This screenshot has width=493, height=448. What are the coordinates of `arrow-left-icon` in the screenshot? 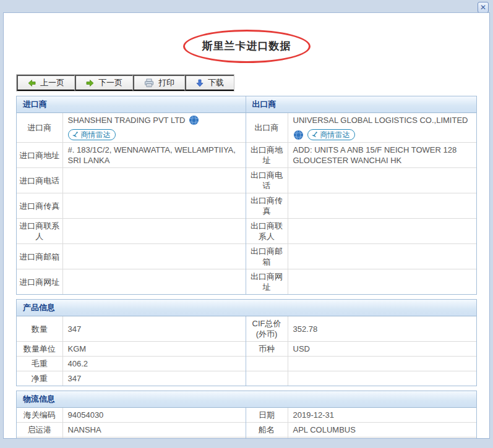 It's located at (32, 83).